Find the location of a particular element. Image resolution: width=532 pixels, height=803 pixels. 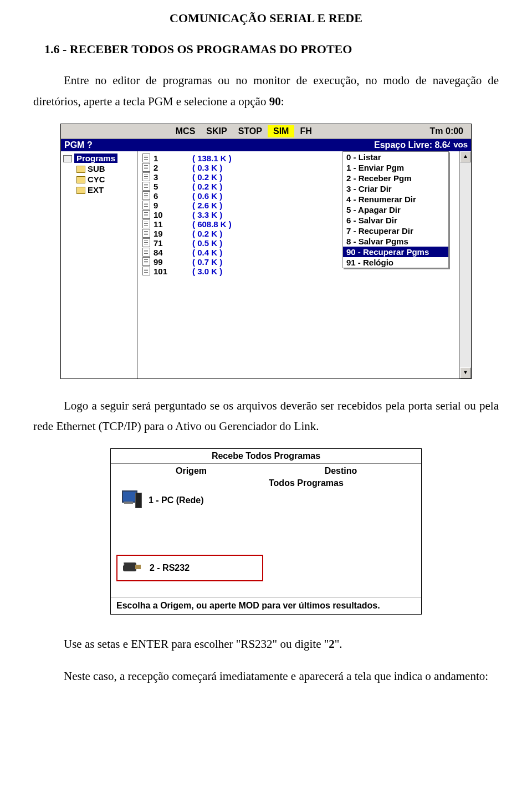

tree-item: EXT is located at coordinates (99, 190).